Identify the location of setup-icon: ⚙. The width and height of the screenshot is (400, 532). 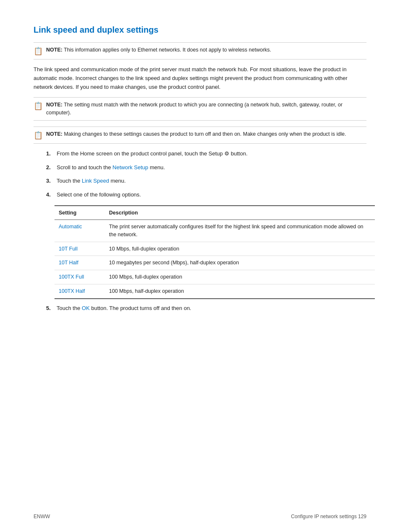
(227, 154).